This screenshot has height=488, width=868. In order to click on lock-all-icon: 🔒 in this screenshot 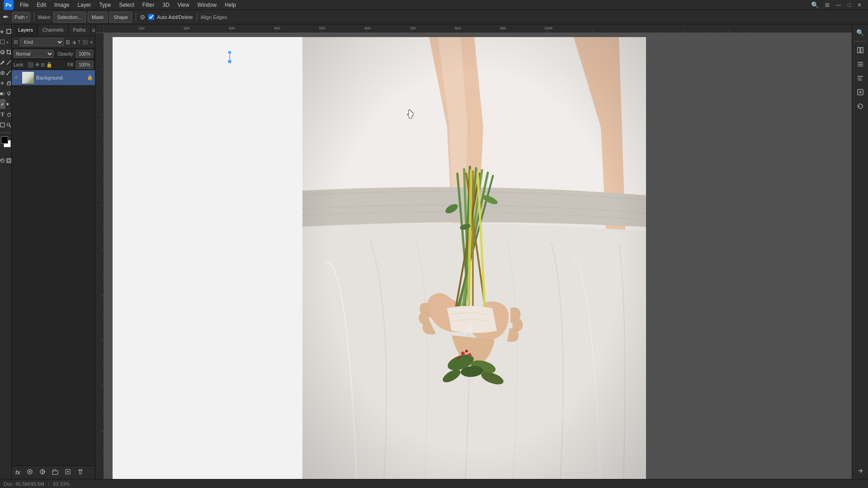, I will do `click(49, 65)`.